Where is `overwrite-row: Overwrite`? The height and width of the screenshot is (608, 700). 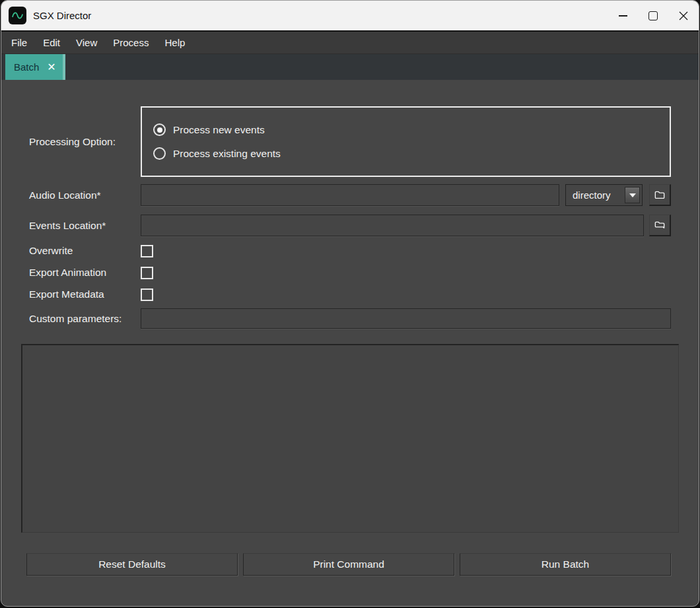 overwrite-row: Overwrite is located at coordinates (350, 251).